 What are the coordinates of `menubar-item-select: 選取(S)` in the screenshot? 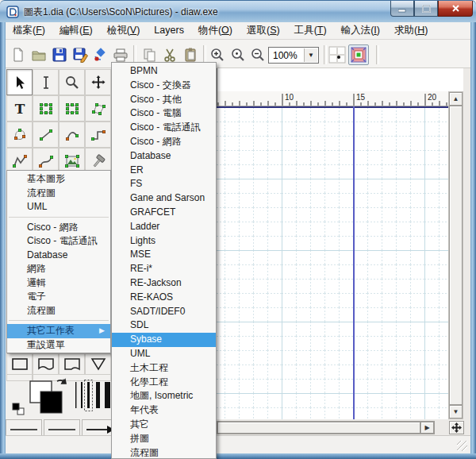 It's located at (263, 30).